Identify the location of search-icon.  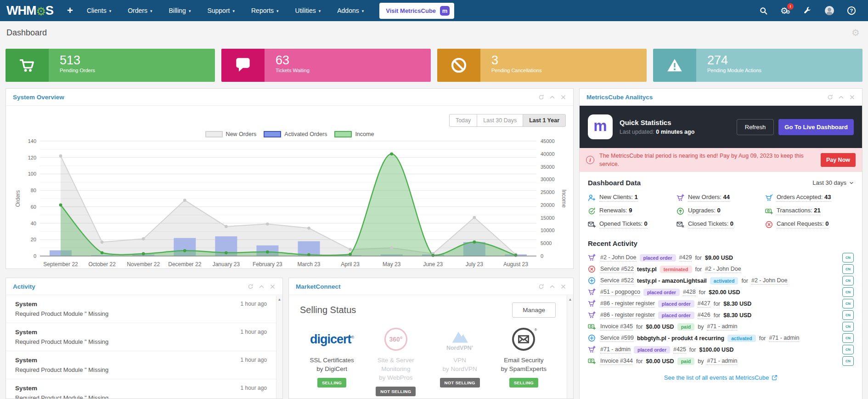
(763, 11).